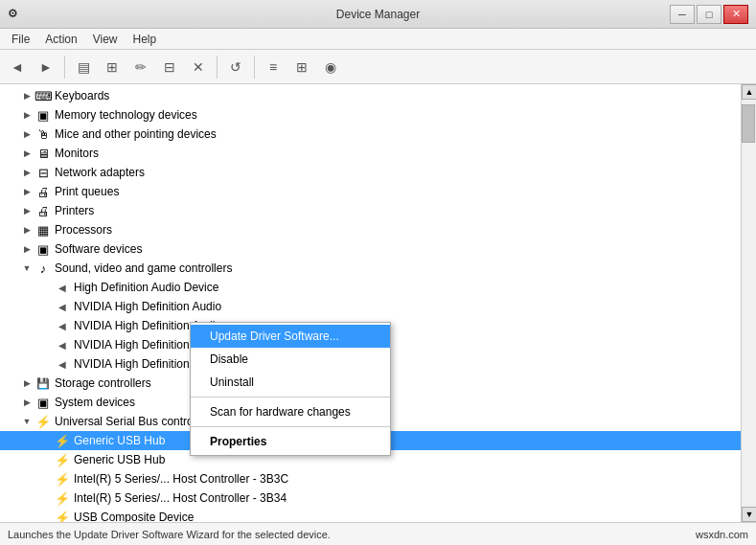  What do you see at coordinates (15, 14) in the screenshot?
I see `app-icon: ⚙` at bounding box center [15, 14].